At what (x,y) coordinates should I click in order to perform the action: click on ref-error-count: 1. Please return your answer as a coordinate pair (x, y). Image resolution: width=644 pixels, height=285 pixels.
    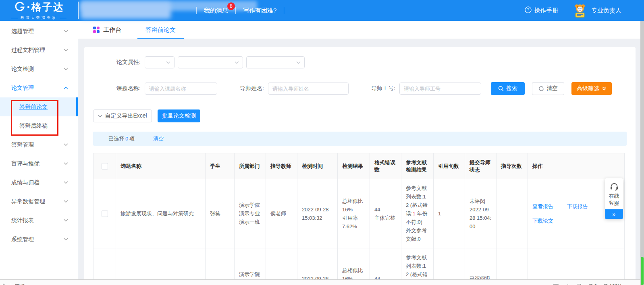
    Looking at the image, I should click on (414, 213).